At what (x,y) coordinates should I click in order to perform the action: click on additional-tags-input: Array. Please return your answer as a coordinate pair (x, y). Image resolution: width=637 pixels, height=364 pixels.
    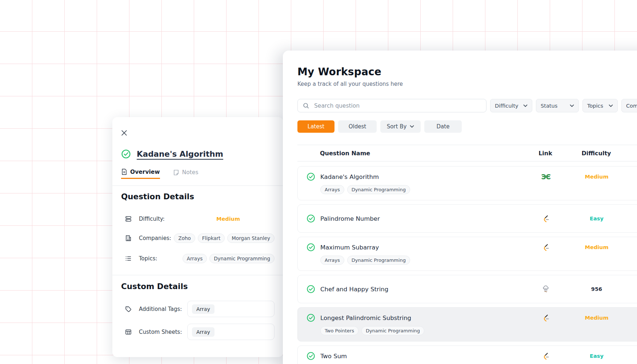
    Looking at the image, I should click on (231, 309).